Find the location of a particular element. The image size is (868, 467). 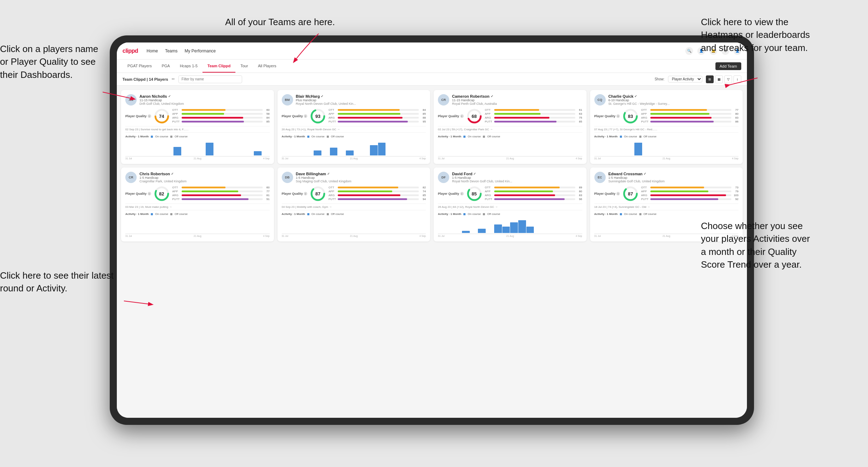

player-name: Dave Billingham ✓ is located at coordinates (361, 174).